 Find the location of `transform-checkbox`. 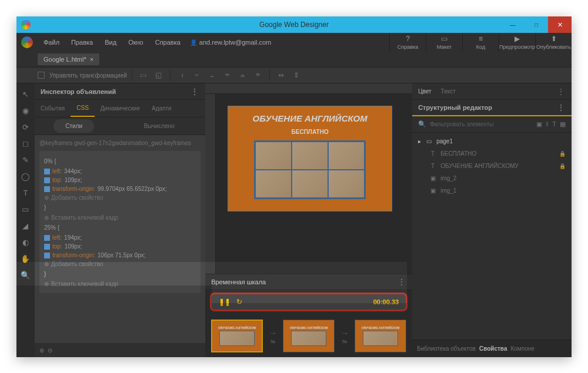

transform-checkbox is located at coordinates (41, 75).